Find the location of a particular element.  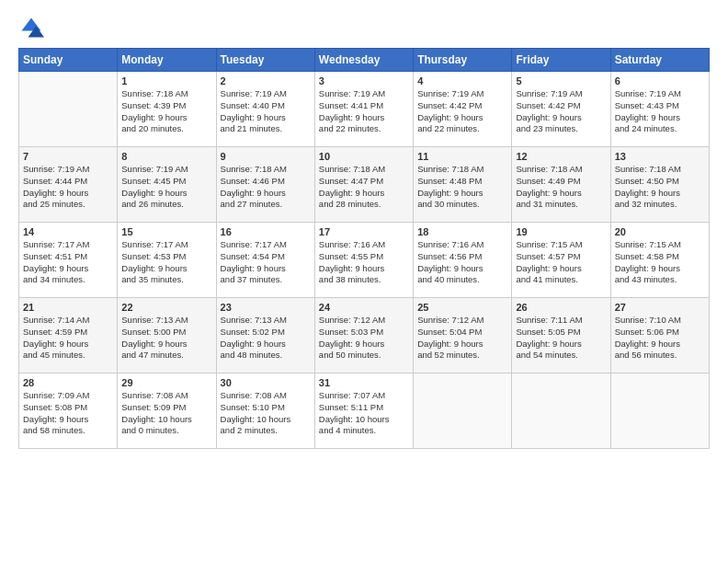

calendar-cell: 15Sunrise: 7:17 AMSunset: 4:53 PMDayligh… is located at coordinates (167, 260).